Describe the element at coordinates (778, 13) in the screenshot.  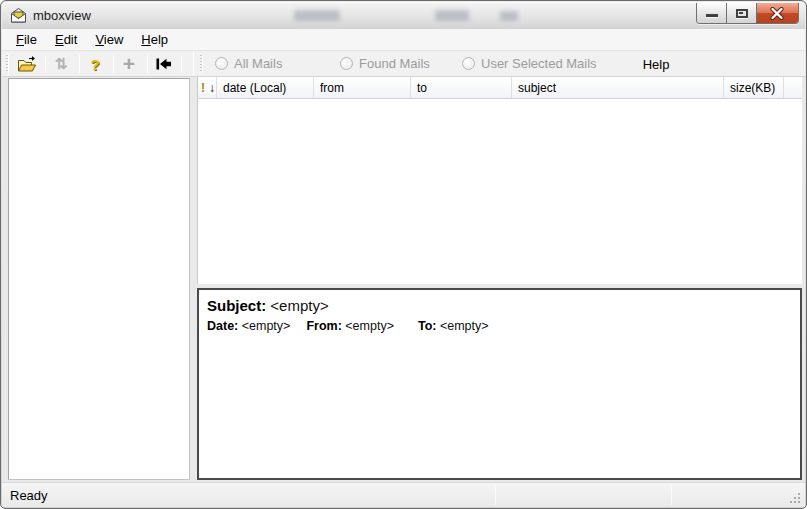
I see `close-button` at that location.